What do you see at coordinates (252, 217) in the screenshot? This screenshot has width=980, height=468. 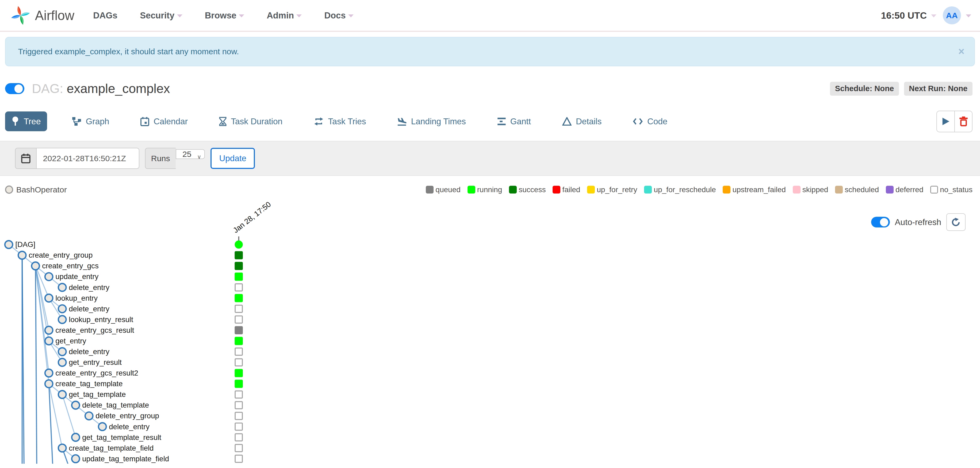 I see `run-column-header: Jan 28, 17:50` at bounding box center [252, 217].